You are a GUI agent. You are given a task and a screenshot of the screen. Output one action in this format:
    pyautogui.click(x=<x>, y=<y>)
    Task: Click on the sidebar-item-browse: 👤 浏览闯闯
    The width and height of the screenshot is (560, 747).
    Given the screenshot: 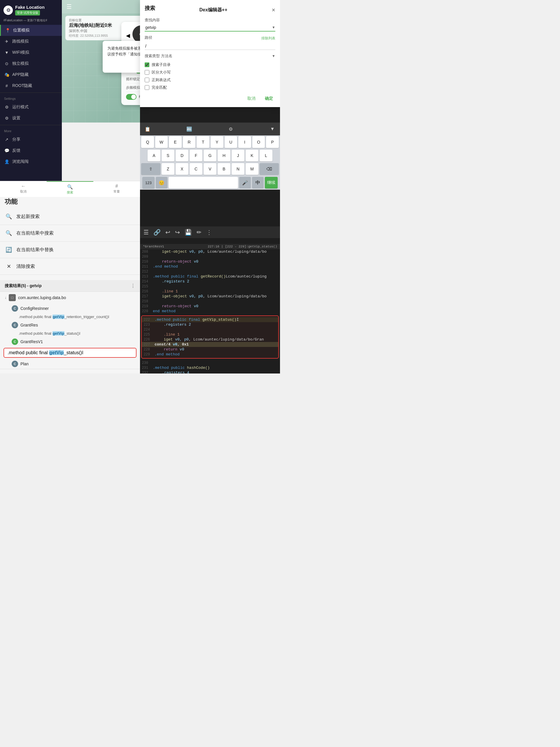 What is the action you would take?
    pyautogui.click(x=31, y=161)
    